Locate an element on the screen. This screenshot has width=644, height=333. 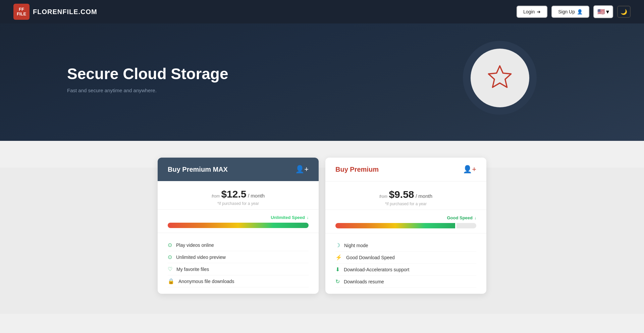
card-max-speed-bar is located at coordinates (238, 225).